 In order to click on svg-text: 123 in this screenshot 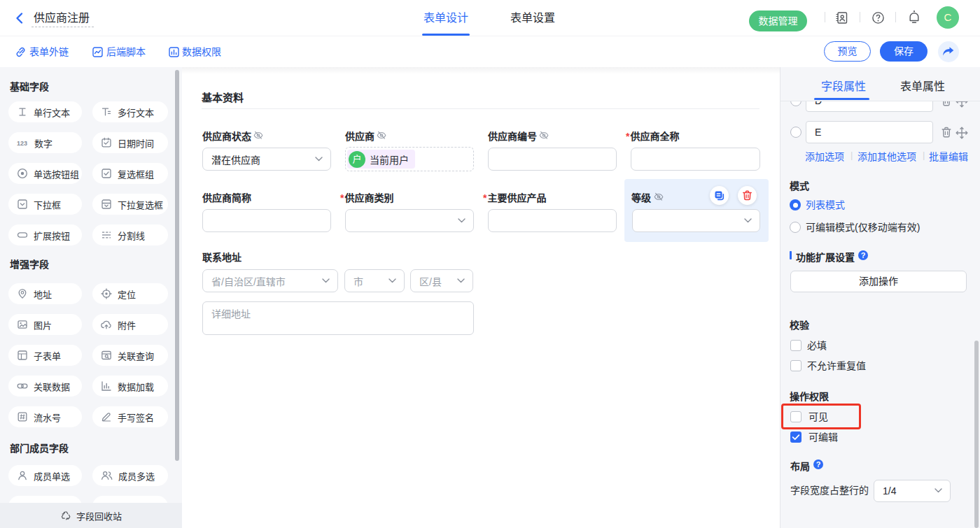, I will do `click(22, 143)`.